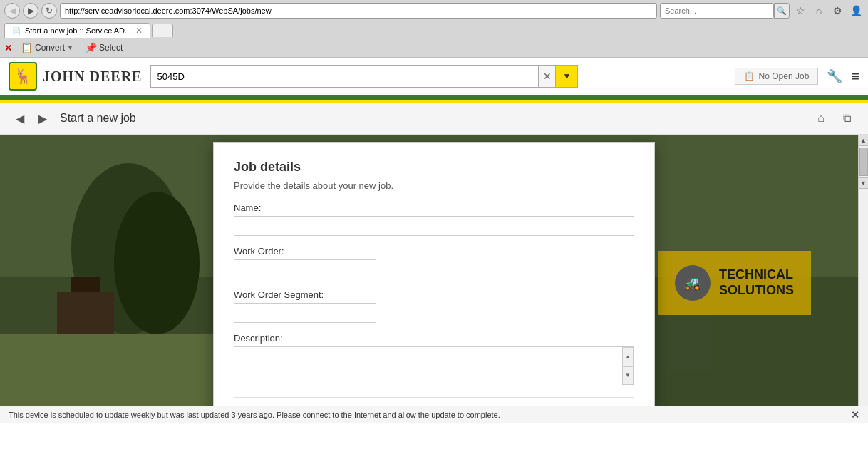  I want to click on breadcrumb-nav: ◀ ▶ Start a new job ⌂ ⧉, so click(434, 118).